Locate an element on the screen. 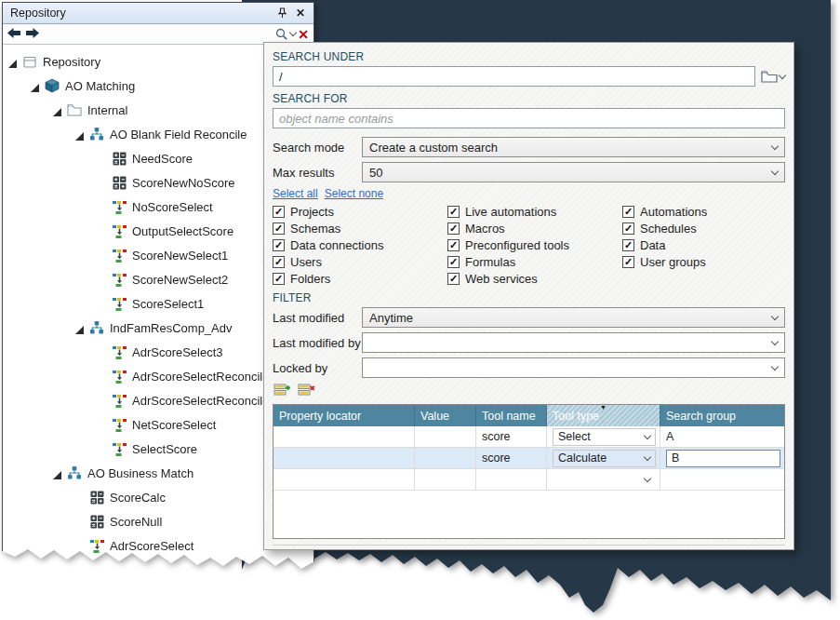 The image size is (840, 620). chevron-down-icon is located at coordinates (647, 435).